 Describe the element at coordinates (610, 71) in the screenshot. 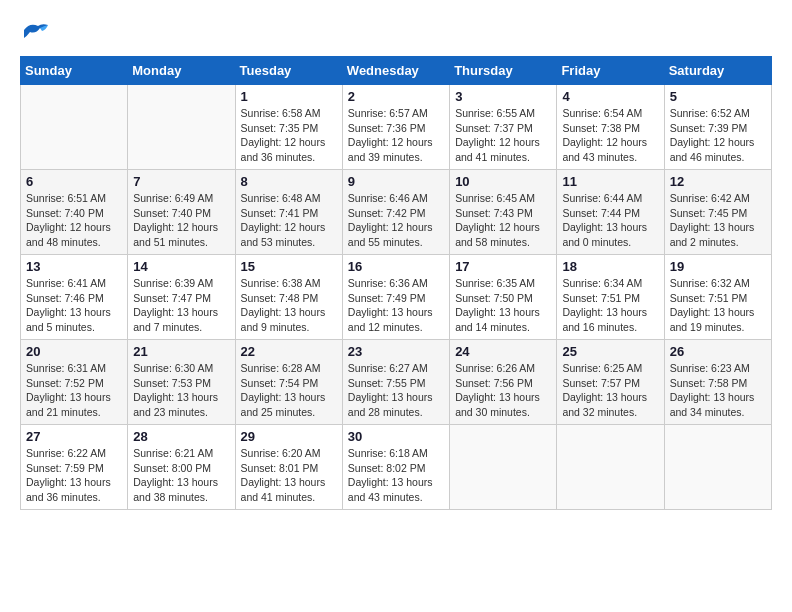

I see `weekday-header: Friday` at that location.